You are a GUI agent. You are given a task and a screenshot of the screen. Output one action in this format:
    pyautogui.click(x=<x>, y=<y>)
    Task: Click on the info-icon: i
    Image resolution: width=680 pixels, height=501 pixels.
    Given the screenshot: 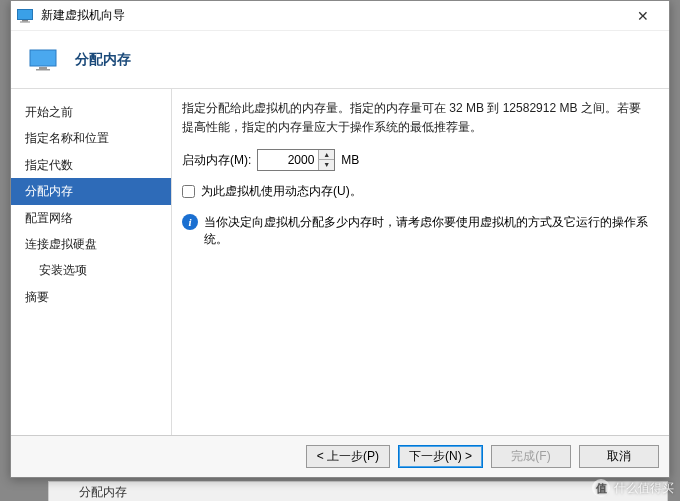 What is the action you would take?
    pyautogui.click(x=190, y=222)
    